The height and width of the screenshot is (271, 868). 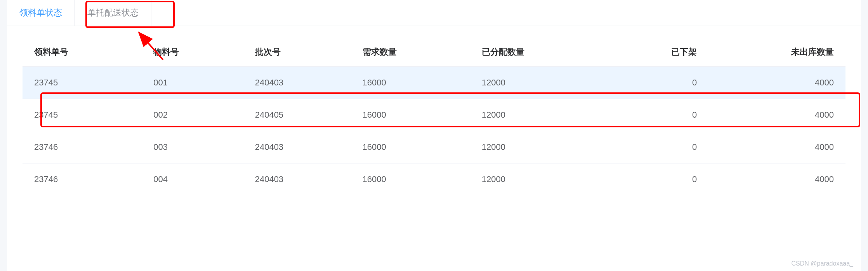 What do you see at coordinates (658, 52) in the screenshot?
I see `col-unshelved: 已下架` at bounding box center [658, 52].